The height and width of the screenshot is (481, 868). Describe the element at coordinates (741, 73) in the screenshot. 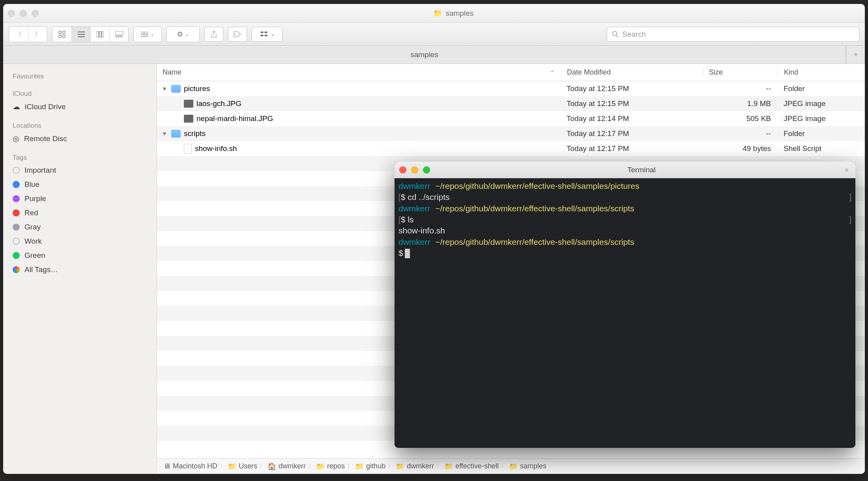

I see `column-size: Size` at that location.